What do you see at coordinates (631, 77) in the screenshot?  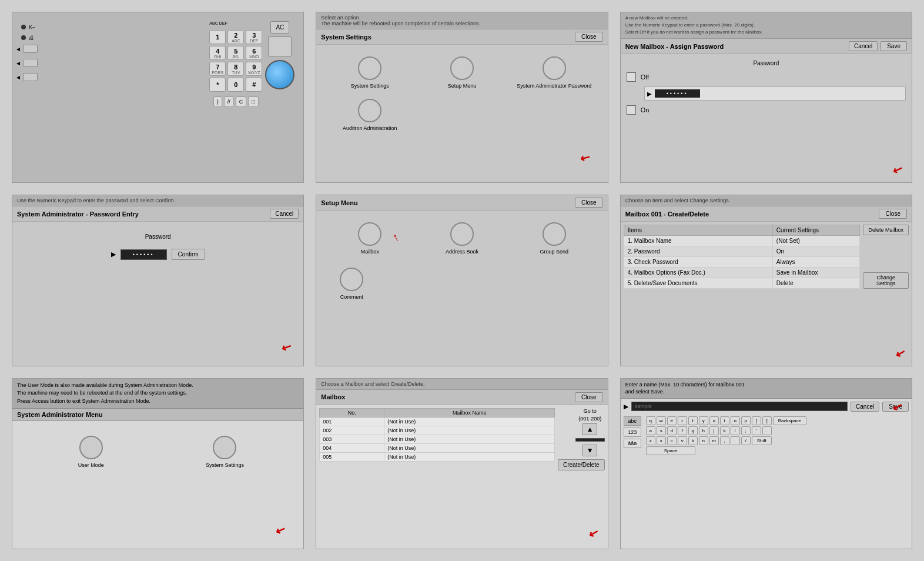 I see `off-checkbox` at bounding box center [631, 77].